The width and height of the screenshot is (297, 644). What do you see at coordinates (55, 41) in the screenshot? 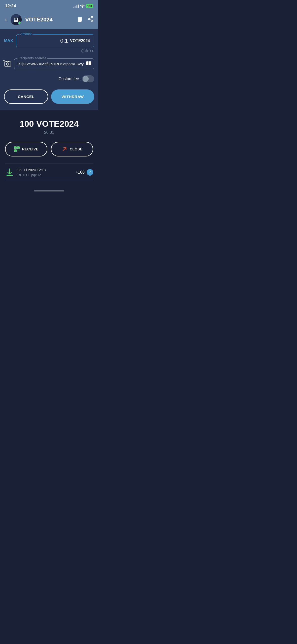
I see `amount-value-row: 0.1 VOTE2024` at bounding box center [55, 41].